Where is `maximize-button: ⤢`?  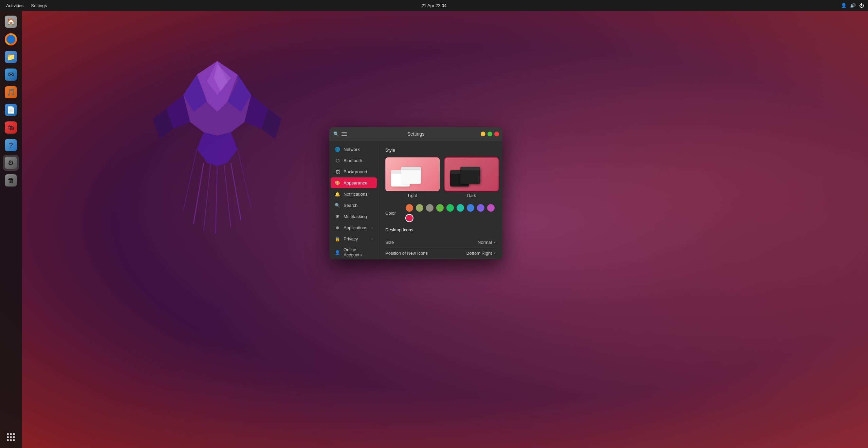
maximize-button: ⤢ is located at coordinates (490, 134).